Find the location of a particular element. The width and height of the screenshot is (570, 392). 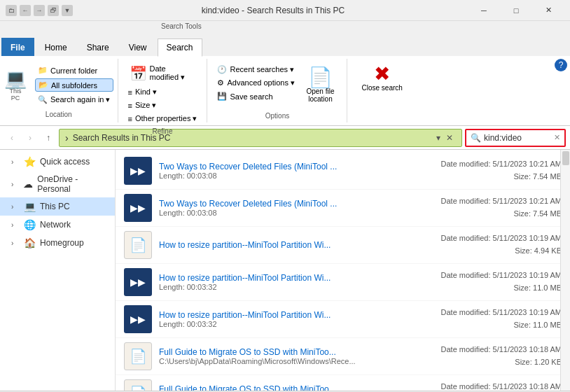

file-info-4: How to resize partition--MiniTool Partit… is located at coordinates (300, 282).